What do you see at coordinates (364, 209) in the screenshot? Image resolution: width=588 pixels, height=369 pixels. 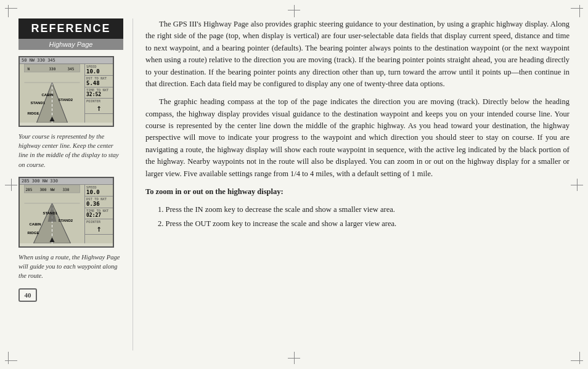 I see `zoom-step-1: 1. Press the IN zoom key to decrease the…` at bounding box center [364, 209].